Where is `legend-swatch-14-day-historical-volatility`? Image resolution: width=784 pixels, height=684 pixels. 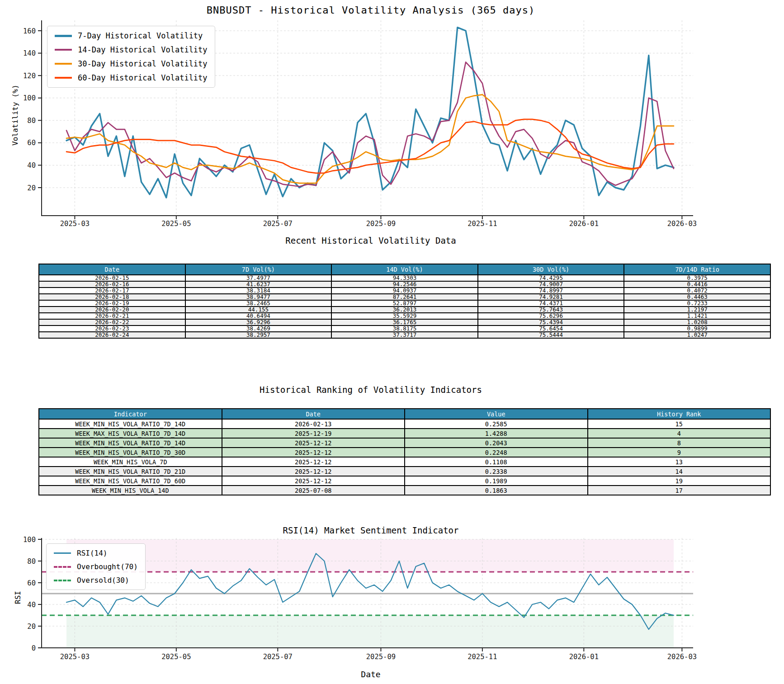 legend-swatch-14-day-historical-volatility is located at coordinates (63, 50).